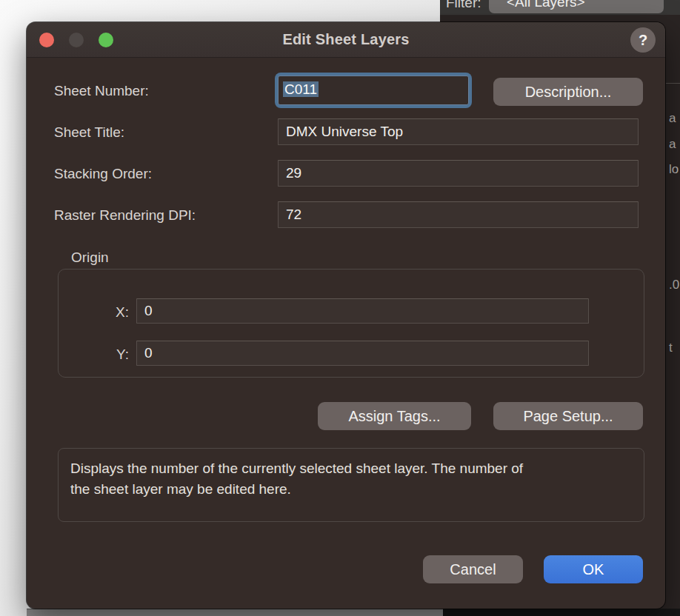 The width and height of the screenshot is (680, 616). Describe the element at coordinates (458, 132) in the screenshot. I see `sheet-title-input: DMX Universe Top` at that location.